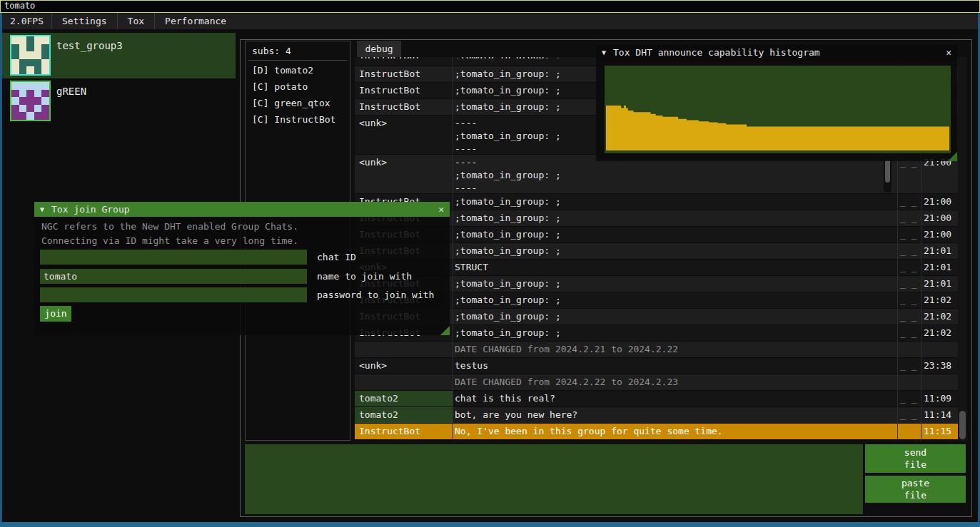 The height and width of the screenshot is (527, 980). I want to click on join-field-row: chat ID, so click(245, 257).